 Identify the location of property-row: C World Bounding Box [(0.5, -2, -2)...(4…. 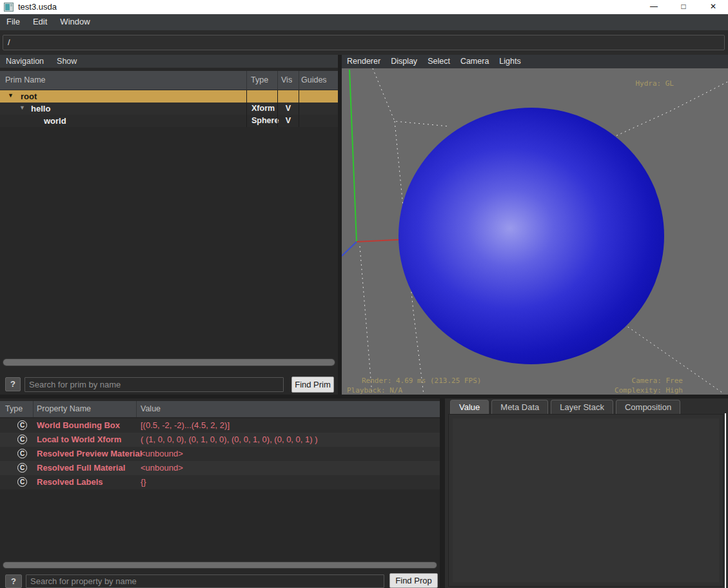
(220, 426).